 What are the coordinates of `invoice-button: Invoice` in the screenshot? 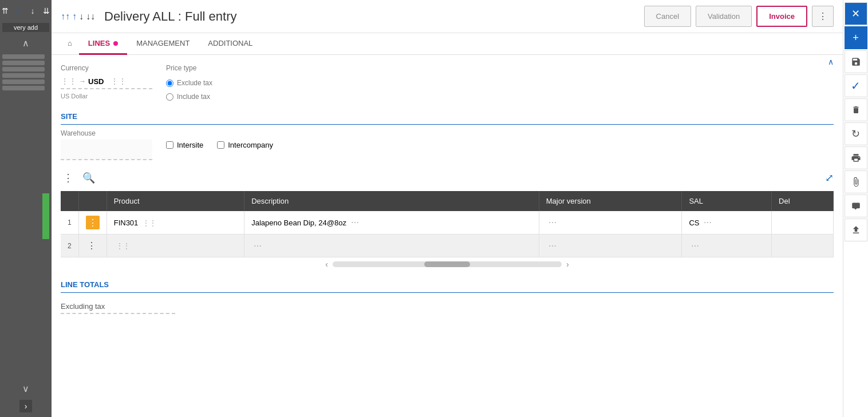 It's located at (782, 16).